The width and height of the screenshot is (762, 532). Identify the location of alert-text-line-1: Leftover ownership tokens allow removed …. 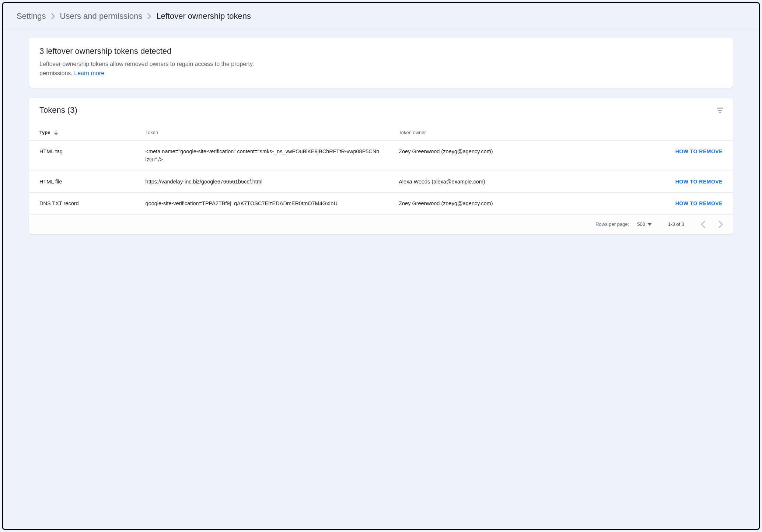
(147, 64).